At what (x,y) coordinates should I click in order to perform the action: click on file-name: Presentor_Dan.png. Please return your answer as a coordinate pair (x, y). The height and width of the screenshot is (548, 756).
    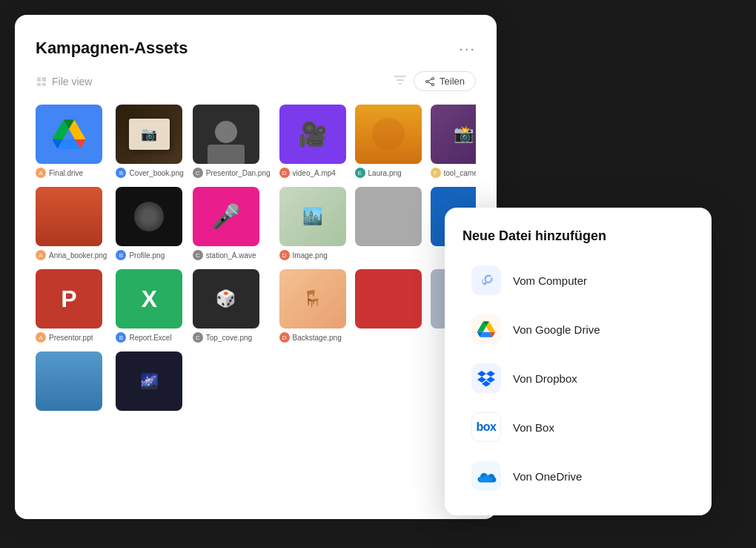
    Looking at the image, I should click on (239, 174).